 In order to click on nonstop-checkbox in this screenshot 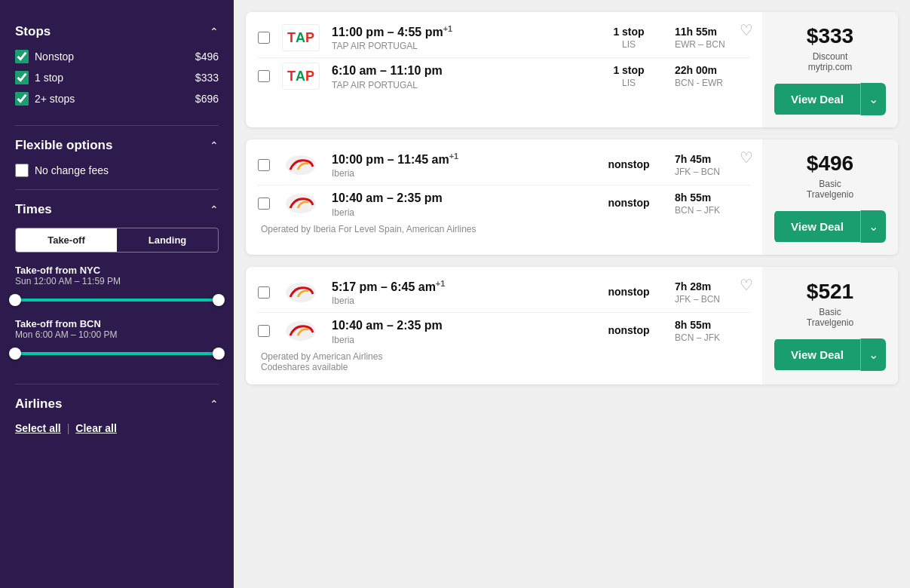, I will do `click(22, 57)`.